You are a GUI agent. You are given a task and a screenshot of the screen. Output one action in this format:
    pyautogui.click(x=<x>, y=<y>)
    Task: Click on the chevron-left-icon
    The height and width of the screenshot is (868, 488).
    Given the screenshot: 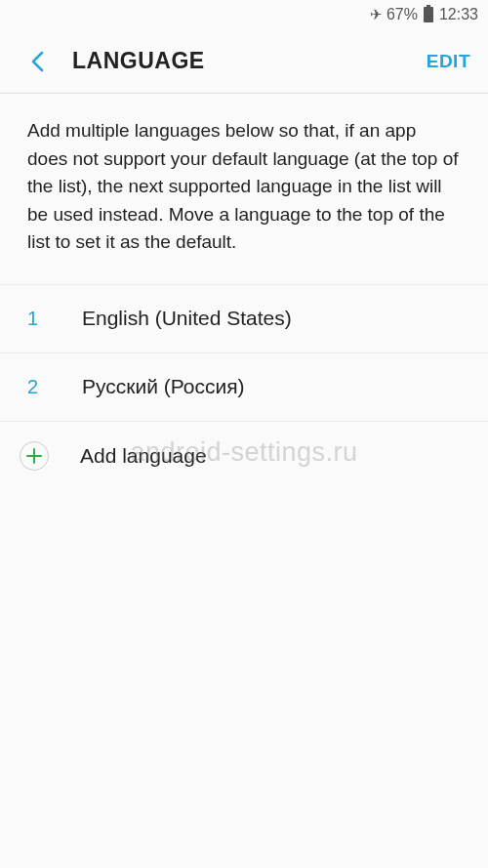 What is the action you would take?
    pyautogui.click(x=37, y=62)
    